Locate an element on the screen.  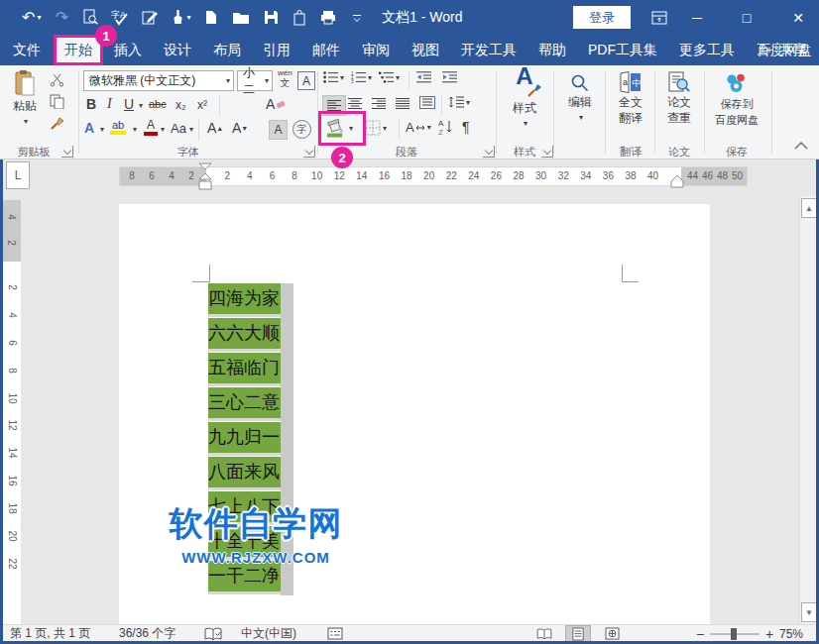
qat-customize-button is located at coordinates (357, 18).